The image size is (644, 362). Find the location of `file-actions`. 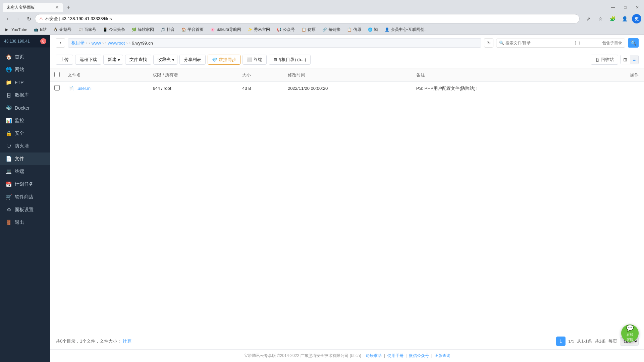

file-actions is located at coordinates (620, 88).